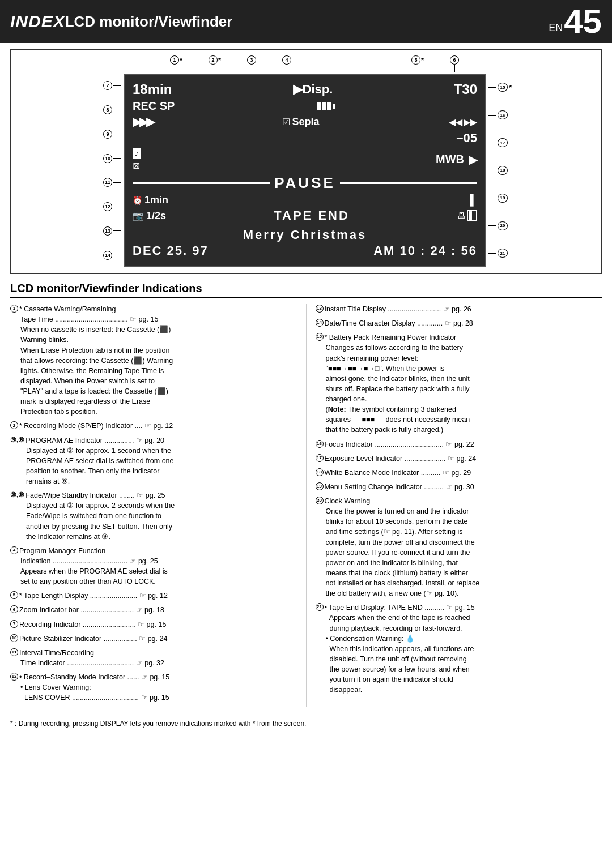  I want to click on item-14: 14 Date/Time Character Display .........…, so click(459, 323).